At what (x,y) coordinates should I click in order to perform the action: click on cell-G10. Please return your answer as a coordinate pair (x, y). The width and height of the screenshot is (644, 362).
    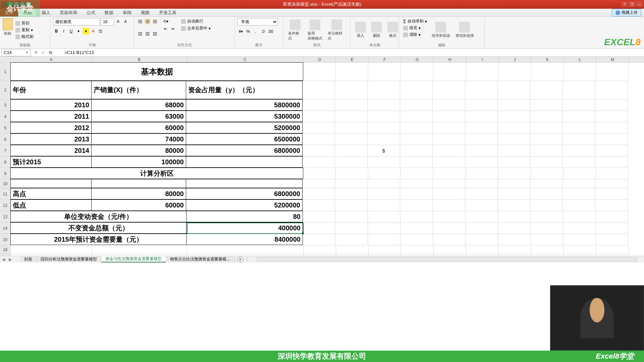
    Looking at the image, I should click on (417, 184).